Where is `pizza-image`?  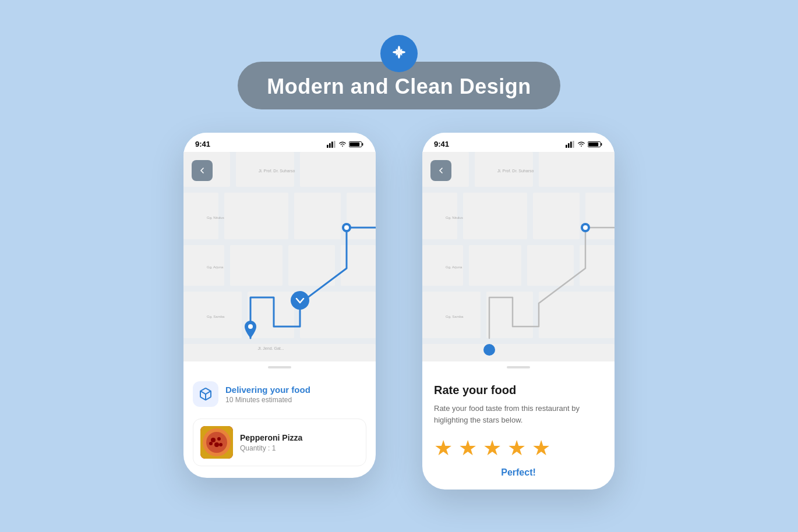 pizza-image is located at coordinates (217, 442).